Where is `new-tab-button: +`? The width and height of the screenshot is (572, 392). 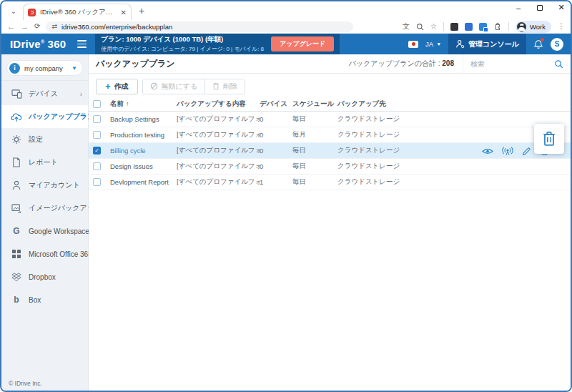
new-tab-button: + is located at coordinates (142, 11).